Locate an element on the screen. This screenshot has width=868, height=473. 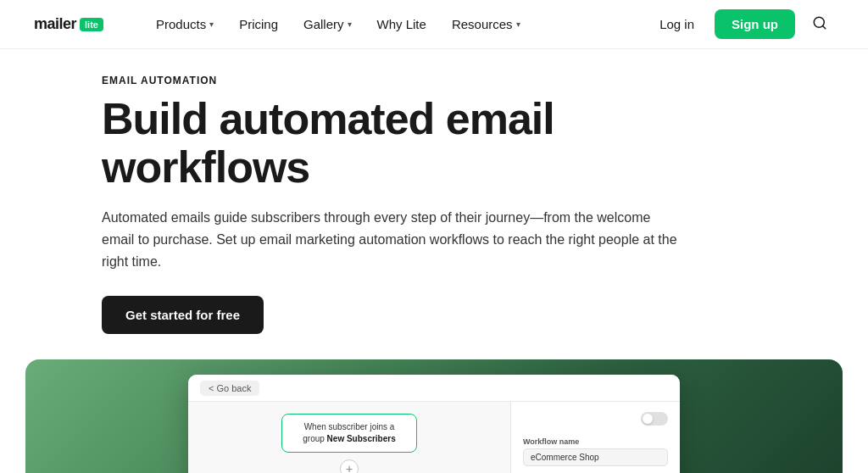
signup-button: Sign up is located at coordinates (754, 24).